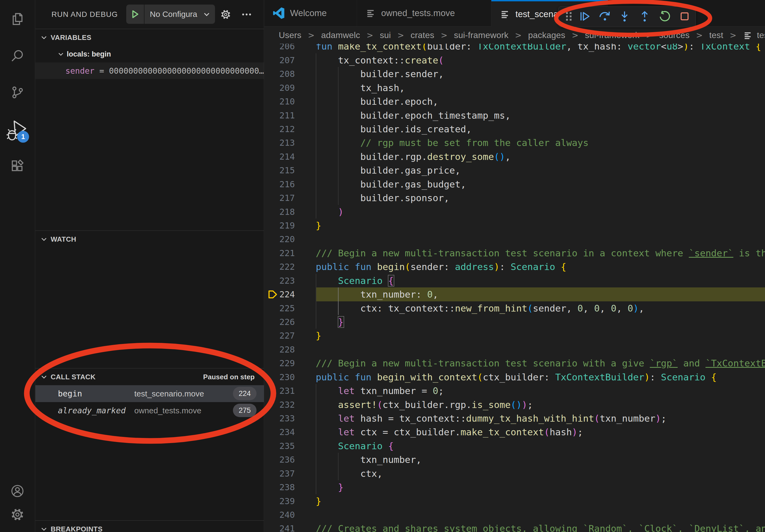  Describe the element at coordinates (135, 14) in the screenshot. I see `debug-start-icon` at that location.